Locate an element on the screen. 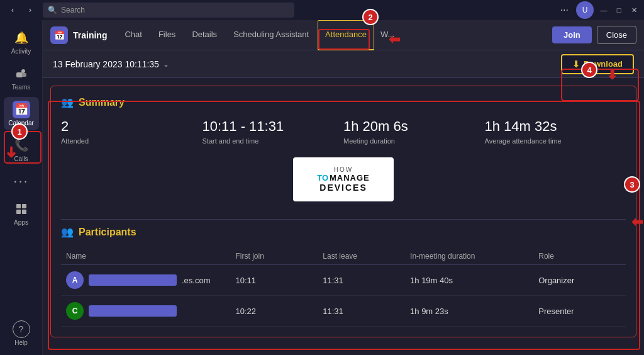  back-button: ‹ is located at coordinates (13, 10).